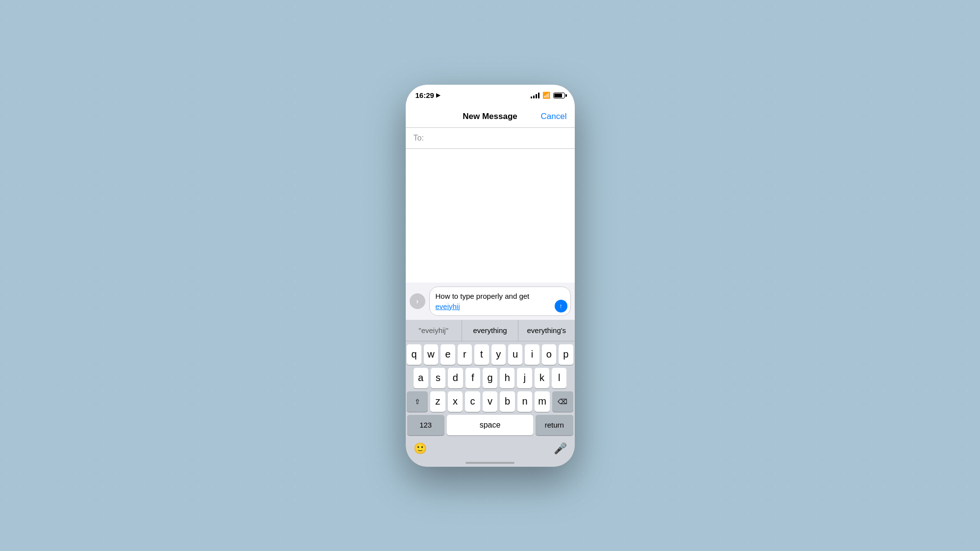 The width and height of the screenshot is (980, 551). I want to click on send-button: ↑, so click(561, 306).